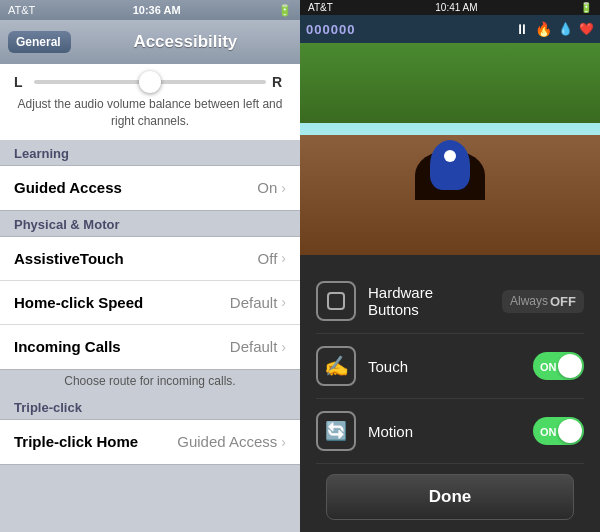 Image resolution: width=600 pixels, height=532 pixels. I want to click on always-off-badge: Always OFF, so click(543, 302).